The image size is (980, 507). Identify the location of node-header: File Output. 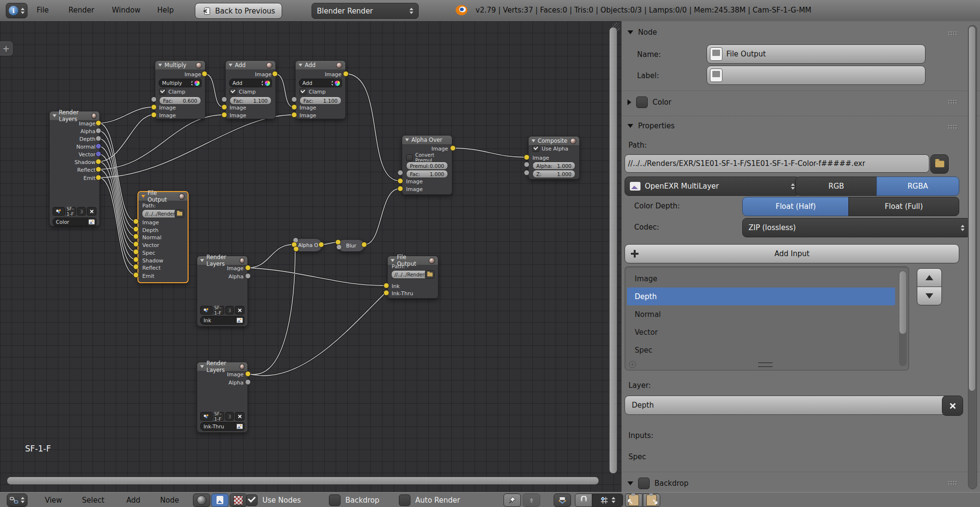
(163, 197).